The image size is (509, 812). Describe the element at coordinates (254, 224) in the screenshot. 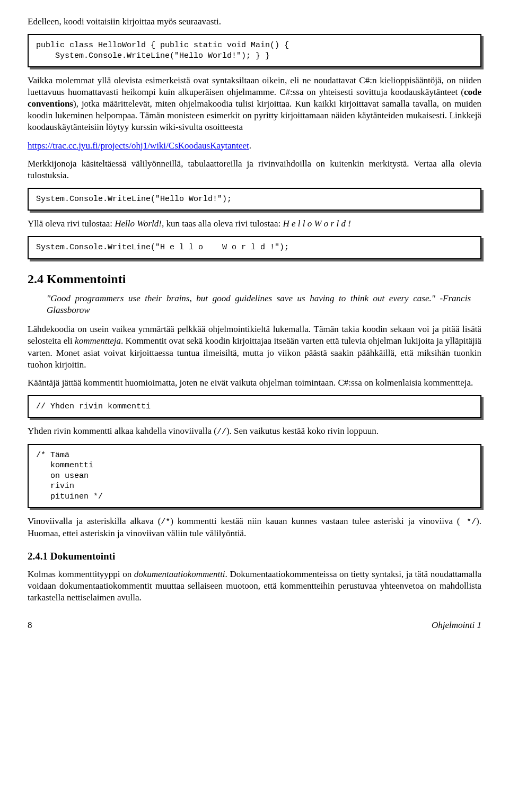

I see `paragraph-output-explain: Yllä oleva rivi tulostaa: Hello World!, …` at that location.